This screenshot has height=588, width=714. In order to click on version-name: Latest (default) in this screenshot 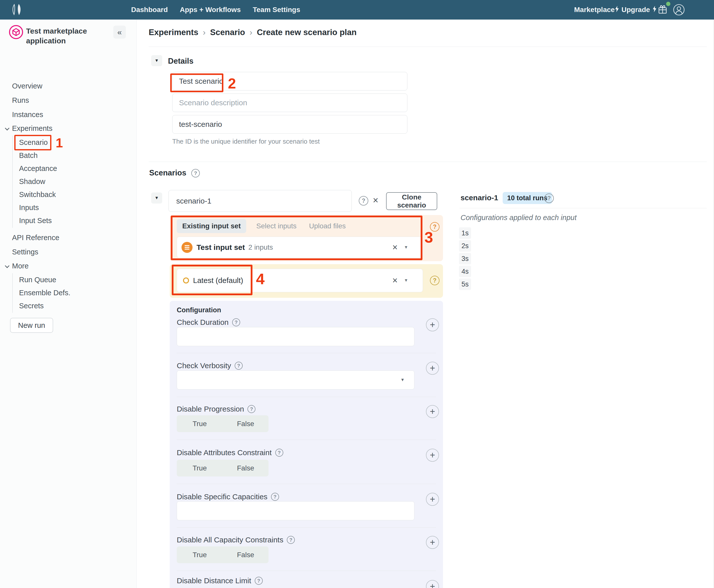, I will do `click(218, 280)`.